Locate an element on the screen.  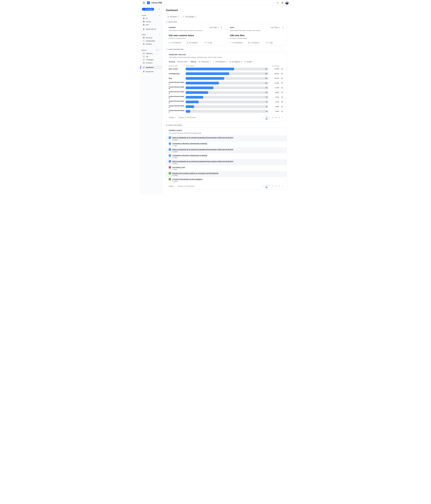
expired-asset-link: Entenda como coordenar projetos de const… is located at coordinates (195, 173).